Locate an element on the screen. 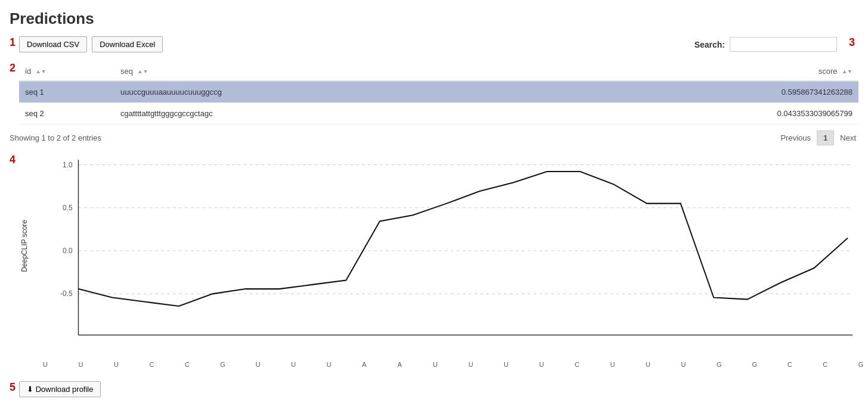  previous-button: Previous is located at coordinates (795, 138).